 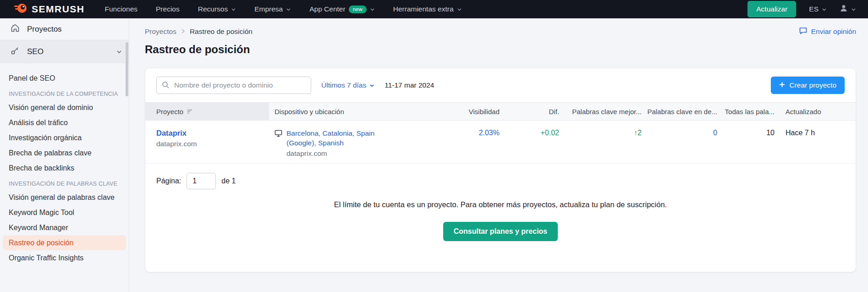 What do you see at coordinates (64, 93) in the screenshot?
I see `sidebar-section-competencia: INVESTIGACIÓN DE LA COMPETENCIA` at bounding box center [64, 93].